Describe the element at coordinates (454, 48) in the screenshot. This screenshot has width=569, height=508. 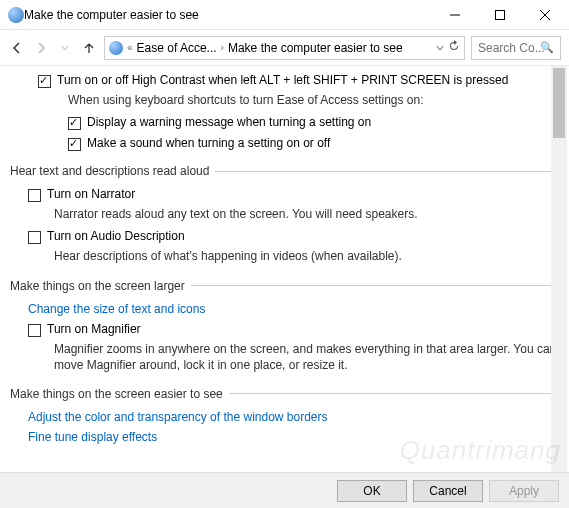
I see `refresh-icon` at that location.